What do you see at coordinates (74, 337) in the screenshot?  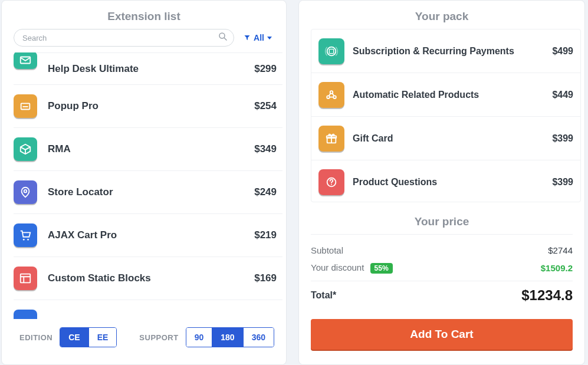 I see `edition-option-ce: CE` at bounding box center [74, 337].